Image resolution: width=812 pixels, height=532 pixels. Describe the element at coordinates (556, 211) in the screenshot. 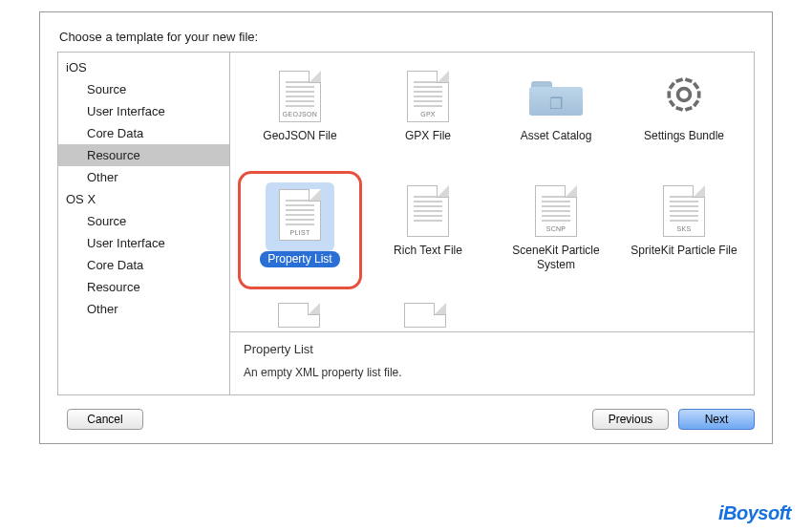

I see `file-icon: SCNP` at that location.